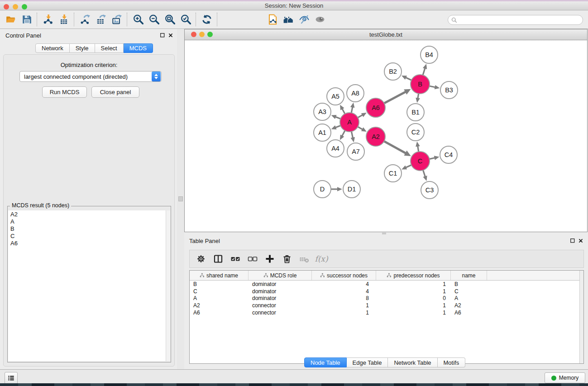 This screenshot has height=386, width=588. What do you see at coordinates (554, 378) in the screenshot?
I see `memory-status-icon` at bounding box center [554, 378].